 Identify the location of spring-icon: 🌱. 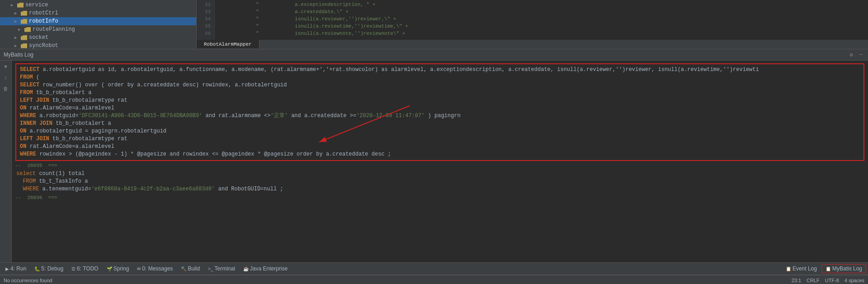
(109, 269).